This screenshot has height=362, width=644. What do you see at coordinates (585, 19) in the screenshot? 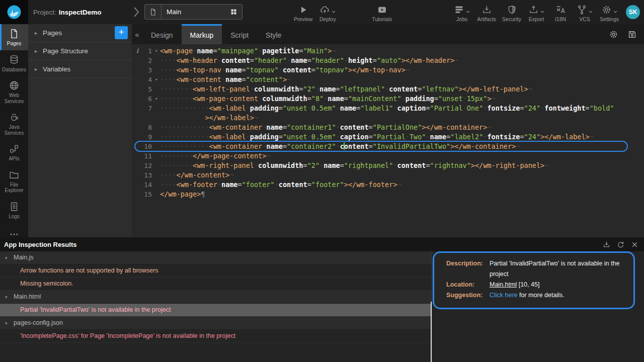
I see `vcs-label: VCS` at bounding box center [585, 19].